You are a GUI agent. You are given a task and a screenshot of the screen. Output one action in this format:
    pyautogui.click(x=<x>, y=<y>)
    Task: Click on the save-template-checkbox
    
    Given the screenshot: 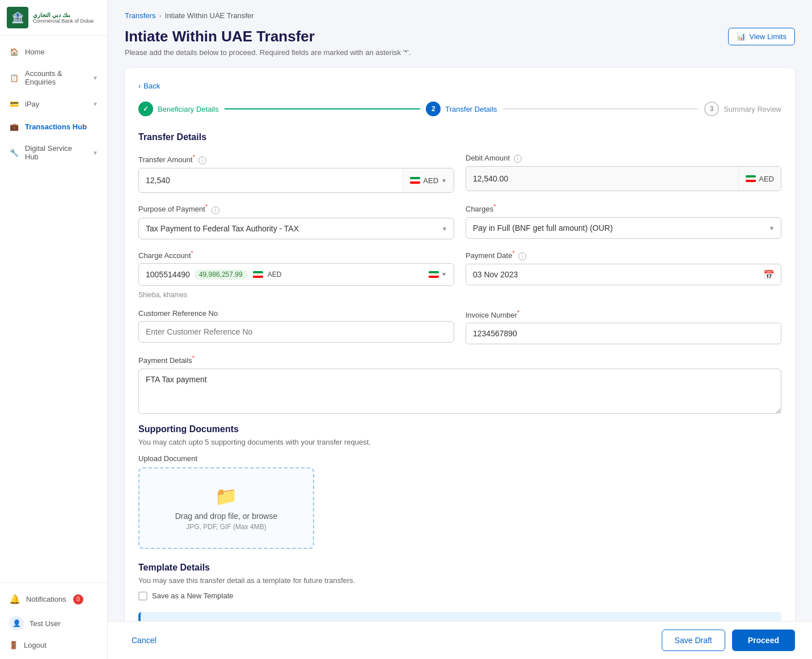 What is the action you would take?
    pyautogui.click(x=143, y=596)
    